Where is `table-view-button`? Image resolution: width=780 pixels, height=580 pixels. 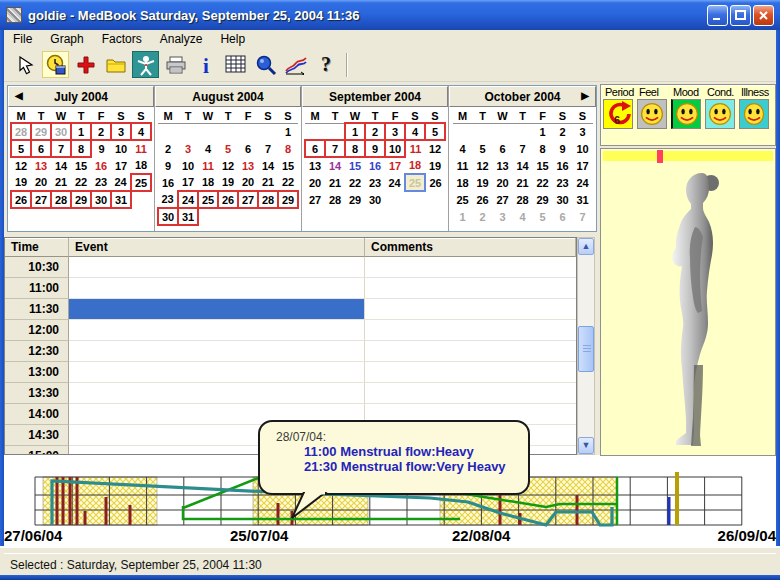
table-view-button is located at coordinates (236, 64).